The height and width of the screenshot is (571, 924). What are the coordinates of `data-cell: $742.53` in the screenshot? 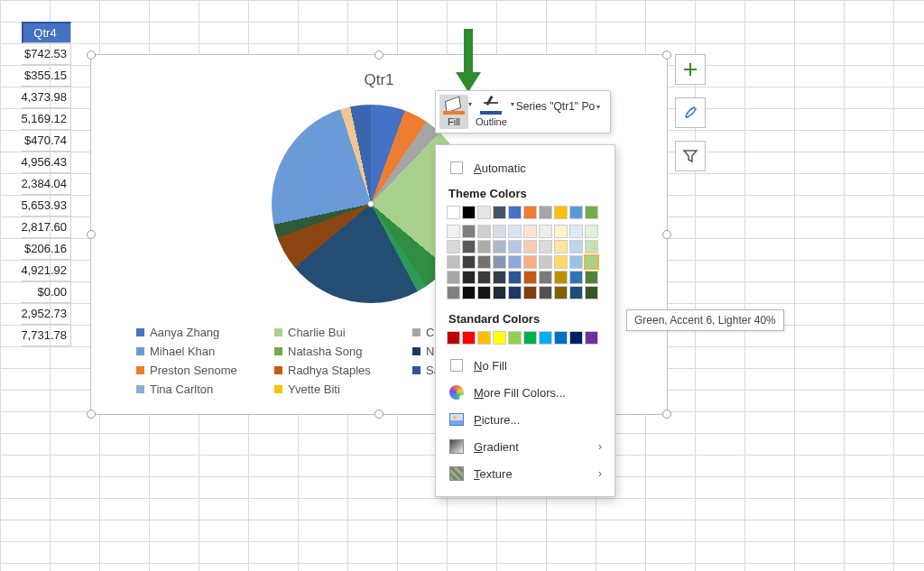 It's located at (47, 54).